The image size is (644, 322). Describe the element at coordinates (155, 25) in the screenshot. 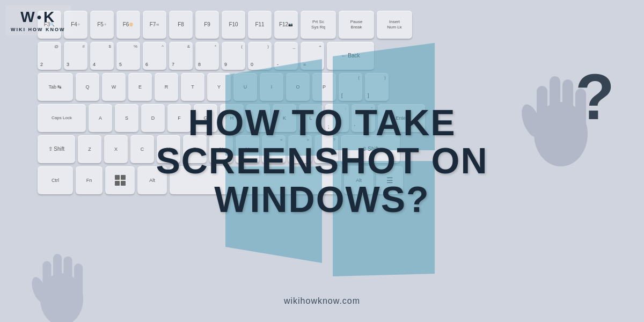

I see `key-f7: F7⏮` at that location.